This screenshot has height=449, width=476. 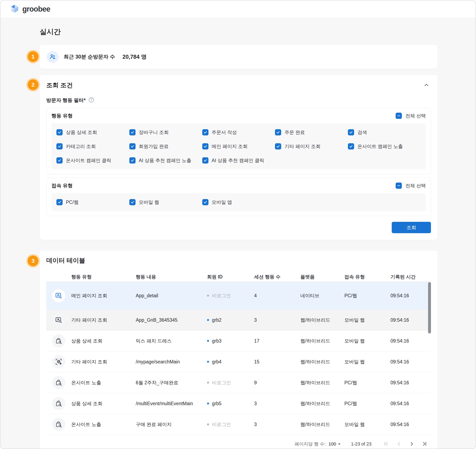 What do you see at coordinates (217, 320) in the screenshot?
I see `member-id-text: grb2` at bounding box center [217, 320].